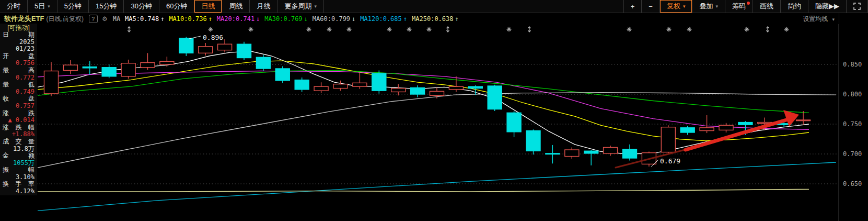 The height and width of the screenshot is (221, 868). What do you see at coordinates (19, 71) in the screenshot?
I see `quote-label: 最高` at bounding box center [19, 71].